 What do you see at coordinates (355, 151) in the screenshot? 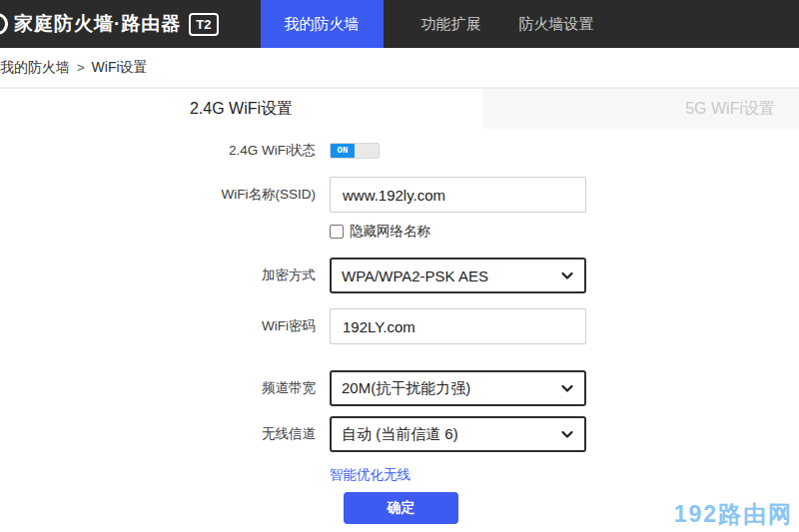
I see `wifi-status-toggle: ON` at bounding box center [355, 151].